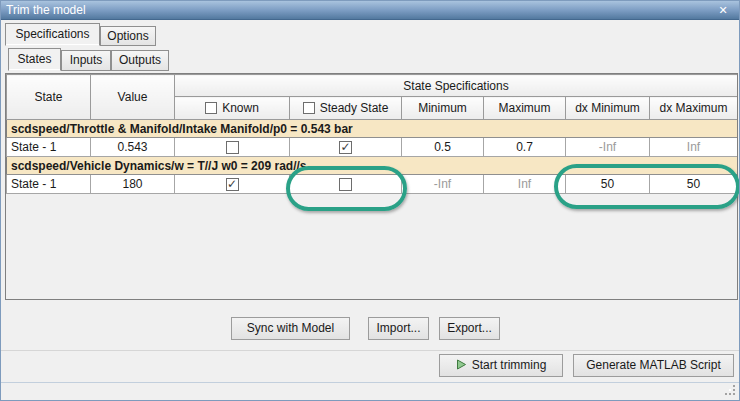 The height and width of the screenshot is (401, 740). Describe the element at coordinates (443, 108) in the screenshot. I see `col-header-minimum: Minimum` at that location.